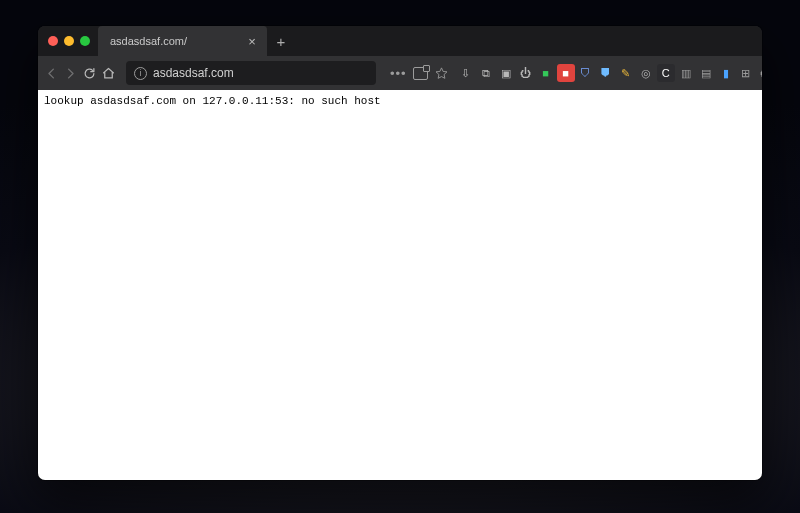 This screenshot has height=513, width=800. Describe the element at coordinates (726, 73) in the screenshot. I see `ext-flag: ▮` at that location.